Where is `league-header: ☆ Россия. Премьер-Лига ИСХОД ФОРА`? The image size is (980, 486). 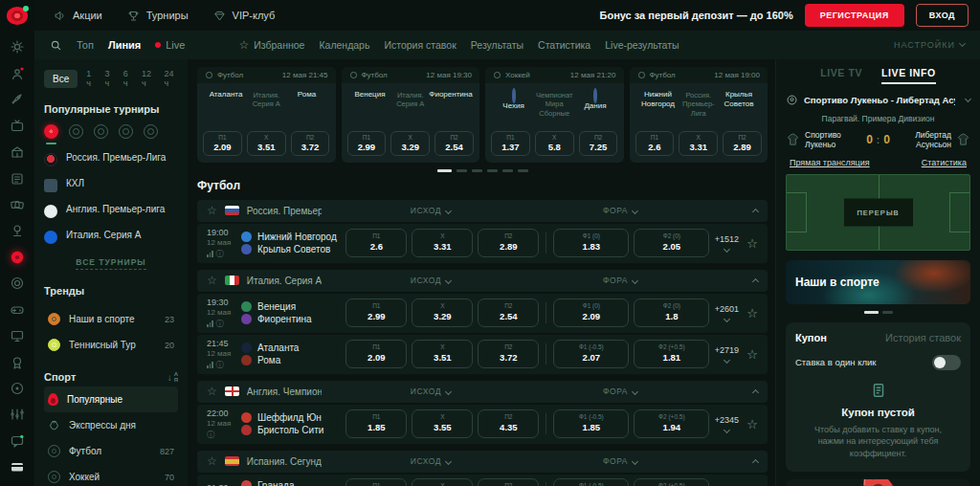
league-header: ☆ Россия. Премьер-Лига ИСХОД ФОРА is located at coordinates (482, 210).